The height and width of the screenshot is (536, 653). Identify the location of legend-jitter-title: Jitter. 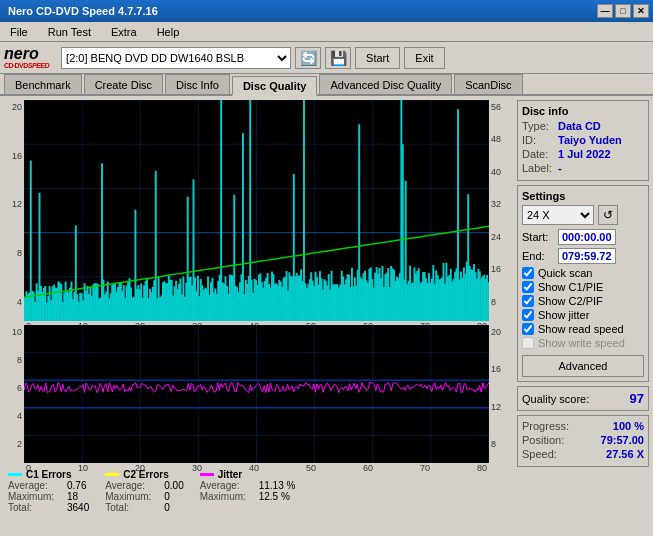
(248, 474).